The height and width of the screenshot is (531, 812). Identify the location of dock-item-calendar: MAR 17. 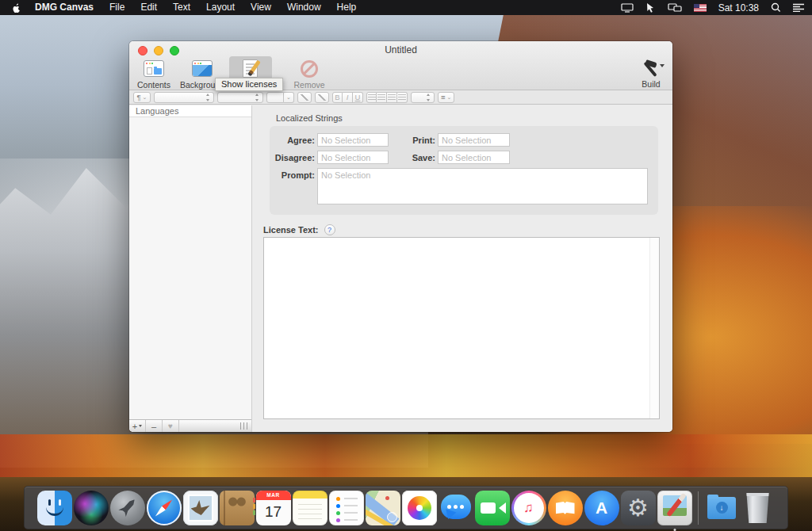
(274, 508).